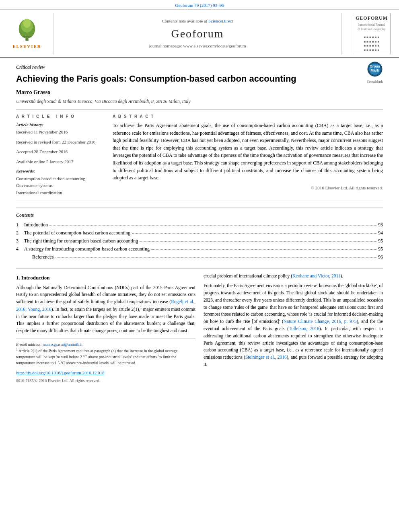 This screenshot has width=399, height=532. Describe the element at coordinates (248, 188) in the screenshot. I see `copyright-line: © 2016 Elsevier Ltd. All rights reserved…` at that location.